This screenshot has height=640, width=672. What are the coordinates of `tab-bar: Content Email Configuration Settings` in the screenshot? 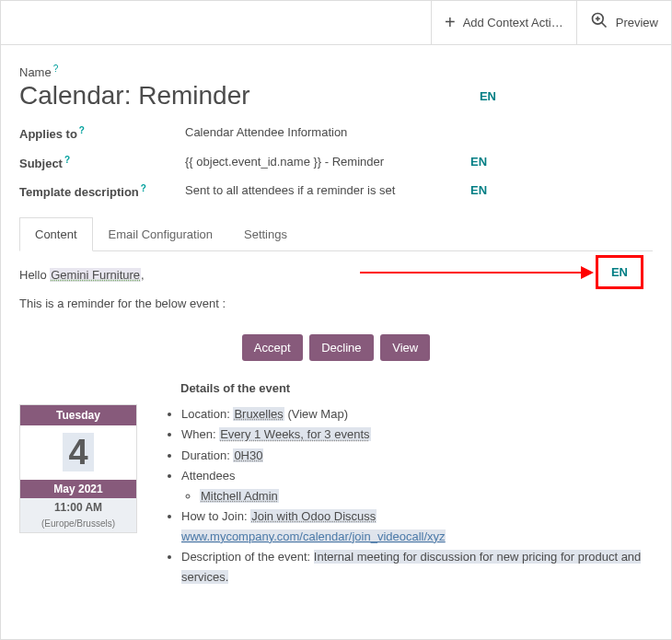 It's located at (336, 234).